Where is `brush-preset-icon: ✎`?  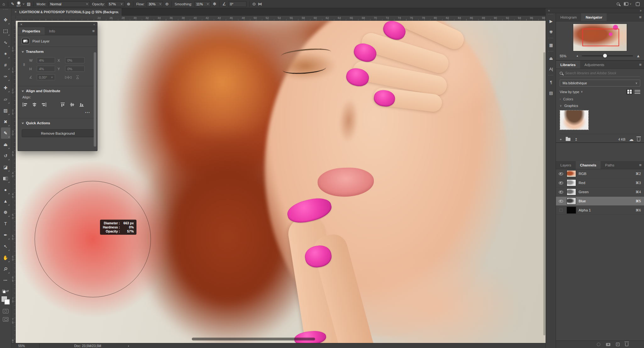 brush-preset-icon: ✎ is located at coordinates (13, 4).